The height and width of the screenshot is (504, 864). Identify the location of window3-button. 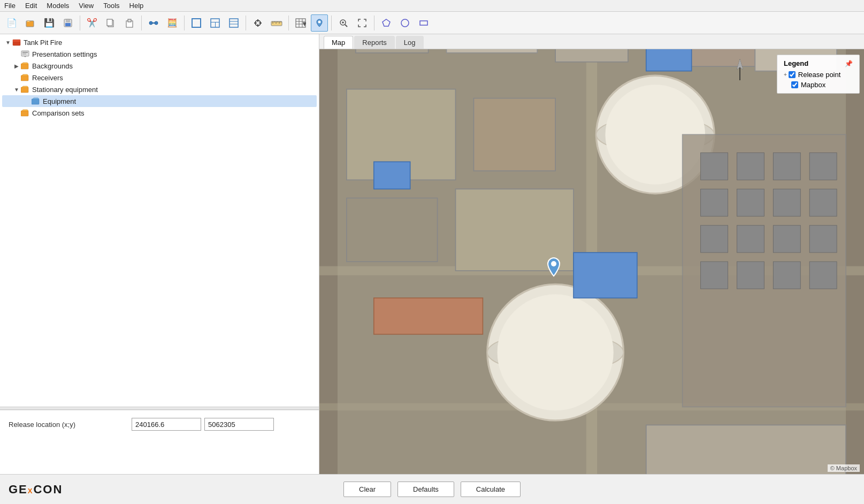
(234, 23).